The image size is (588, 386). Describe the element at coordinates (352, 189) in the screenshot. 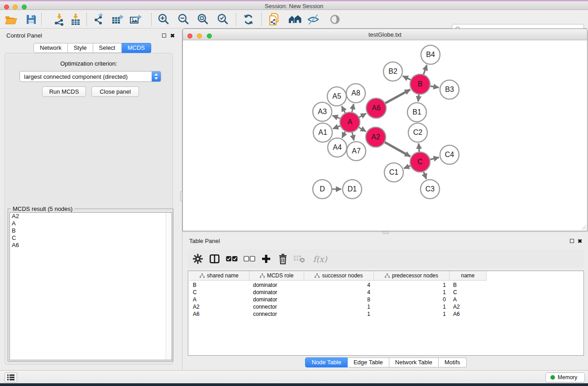

I see `node-D1: D1` at that location.